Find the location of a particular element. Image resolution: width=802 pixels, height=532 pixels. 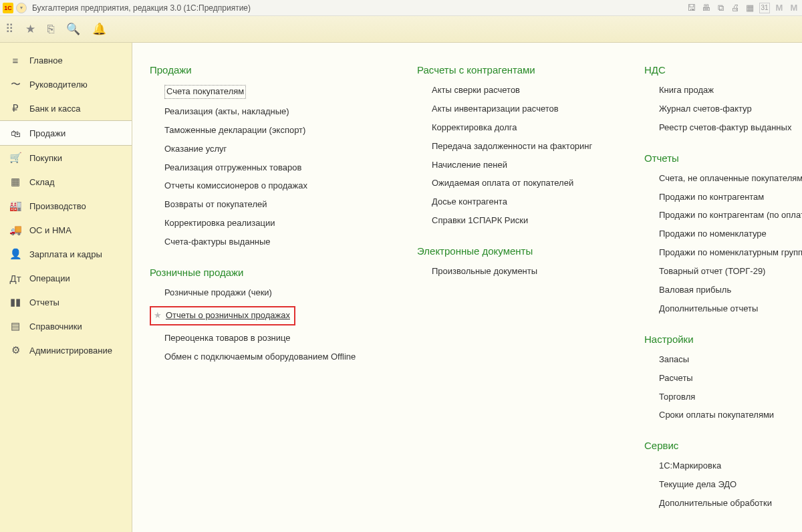

save-icon: 🖫 is located at coordinates (691, 8).